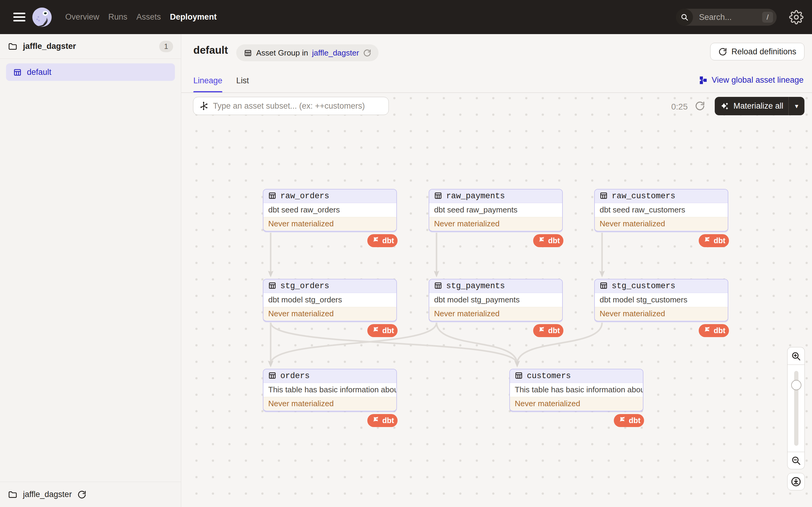 The height and width of the screenshot is (507, 812). Describe the element at coordinates (496, 300) in the screenshot. I see `asset-node-stg_payments: stg_paymentsdbt model stg_paymentsNever …` at that location.